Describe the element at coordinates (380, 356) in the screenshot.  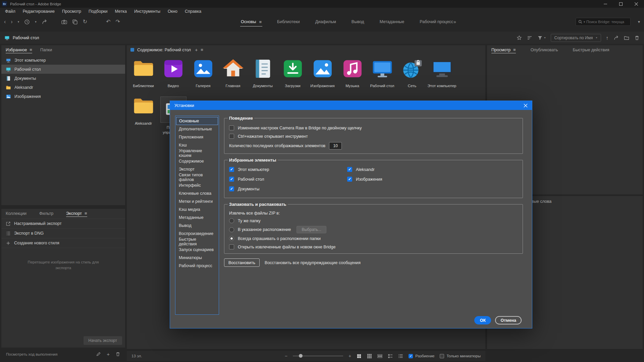
I see `filmstrip-view-icon` at that location.